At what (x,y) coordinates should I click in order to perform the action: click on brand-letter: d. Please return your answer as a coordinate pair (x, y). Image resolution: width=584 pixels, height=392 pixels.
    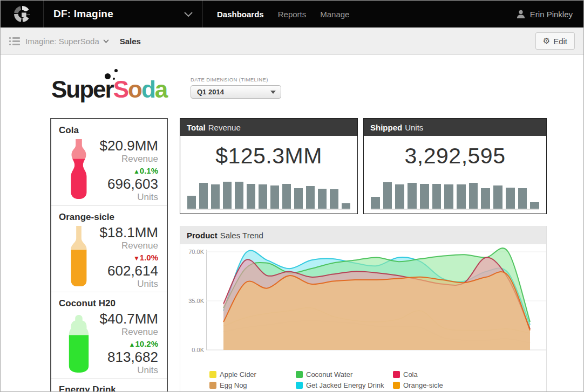
    Looking at the image, I should click on (148, 90).